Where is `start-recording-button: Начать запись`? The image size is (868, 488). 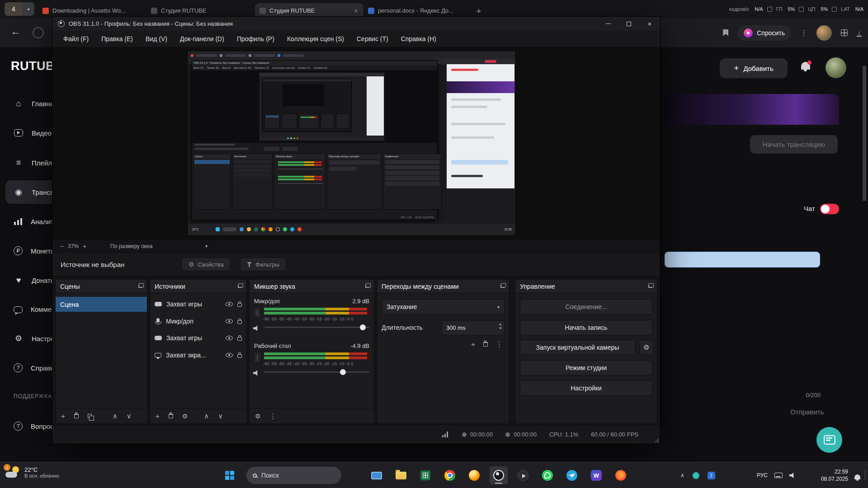
start-recording-button: Начать запись is located at coordinates (586, 328).